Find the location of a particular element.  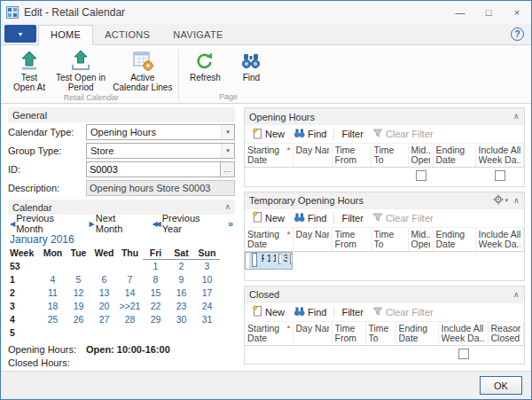

collapse-icon: ∧ is located at coordinates (516, 117).